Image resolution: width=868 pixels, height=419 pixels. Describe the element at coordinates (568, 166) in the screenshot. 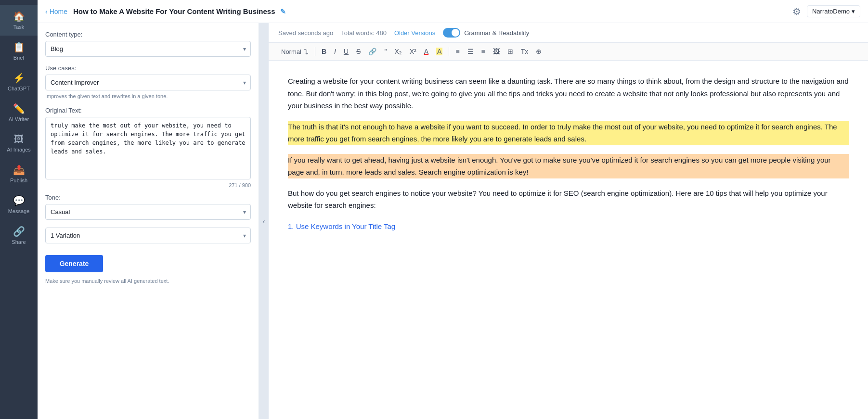

I see `paragraph-3: If you really want to get ahead, having …` at that location.